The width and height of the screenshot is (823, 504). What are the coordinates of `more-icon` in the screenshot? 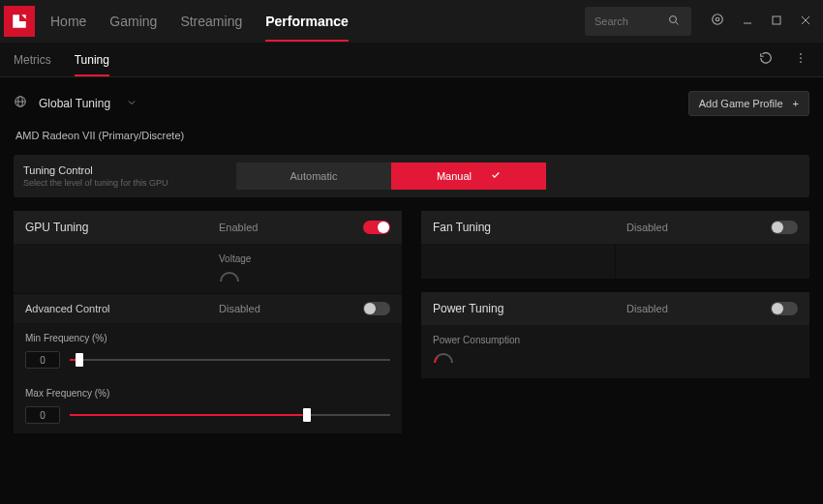 It's located at (801, 60).